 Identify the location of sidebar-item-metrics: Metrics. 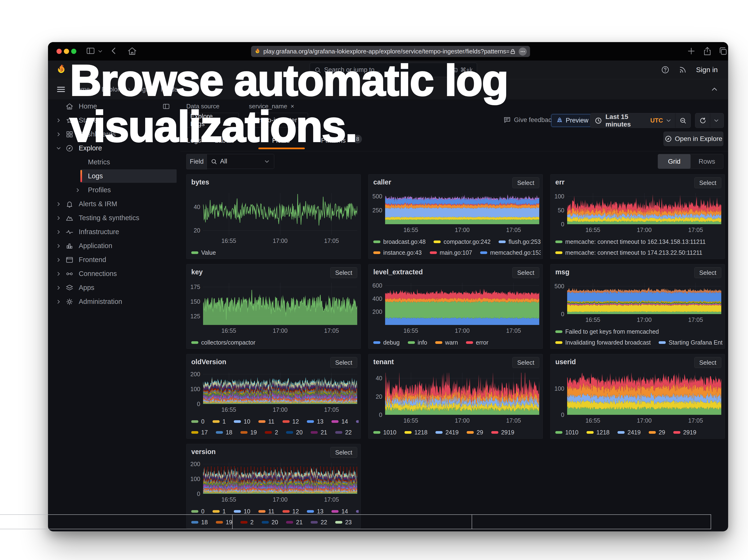
(114, 162).